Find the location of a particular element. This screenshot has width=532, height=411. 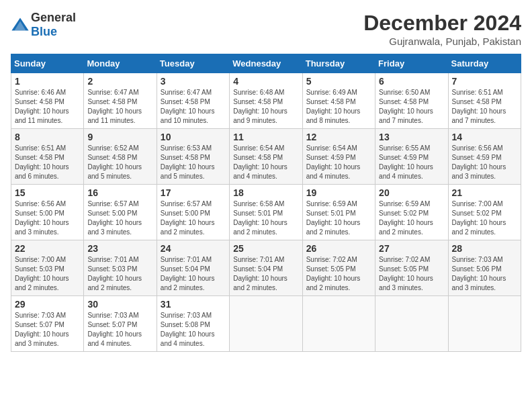

table-row: 14Sunrise: 6:56 AM Sunset: 4:59 PM Dayli… is located at coordinates (484, 157).